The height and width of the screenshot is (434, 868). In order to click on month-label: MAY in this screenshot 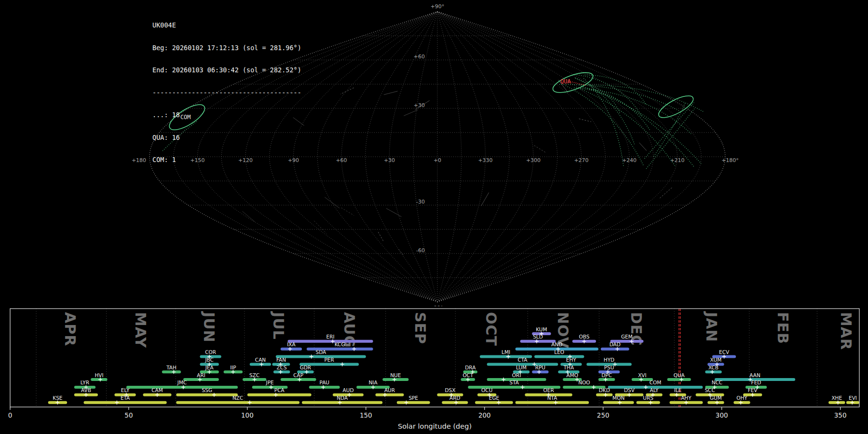, I will do `click(141, 330)`.